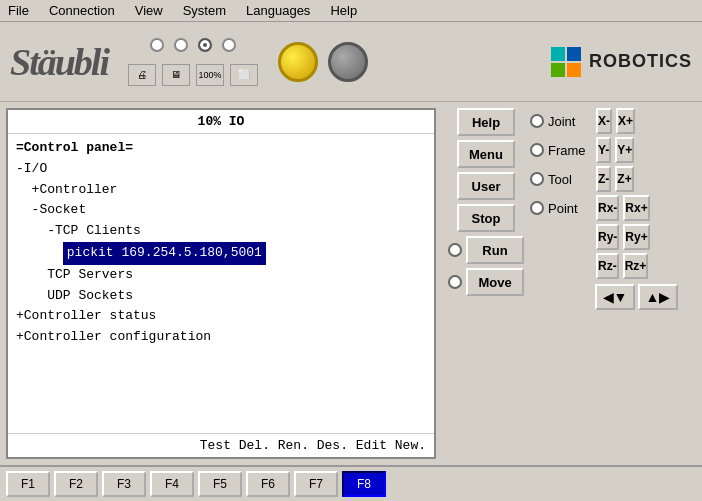  Describe the element at coordinates (624, 179) in the screenshot. I see `z-plus: Z+` at that location.